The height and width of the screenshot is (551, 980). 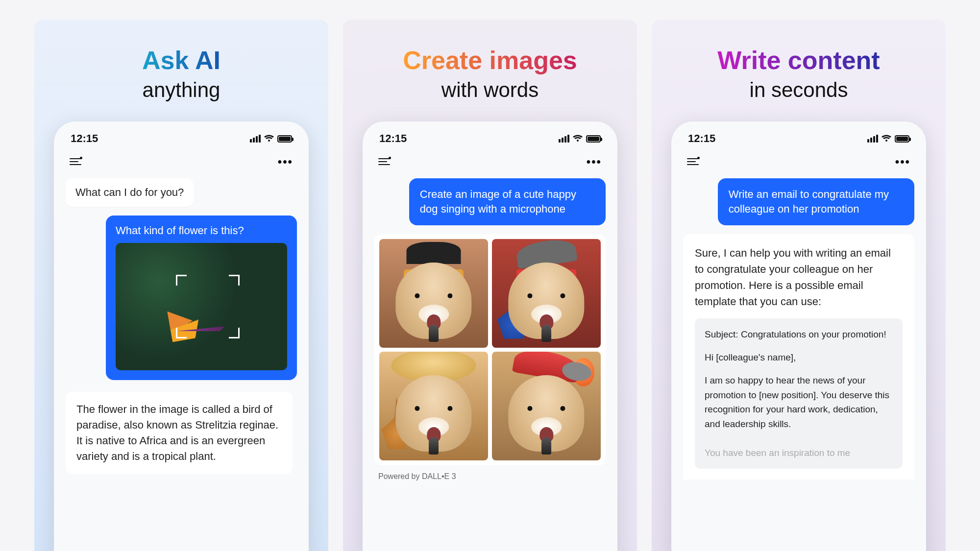 I want to click on user-message: Create an image of a cute happy dog sing…, so click(x=508, y=202).